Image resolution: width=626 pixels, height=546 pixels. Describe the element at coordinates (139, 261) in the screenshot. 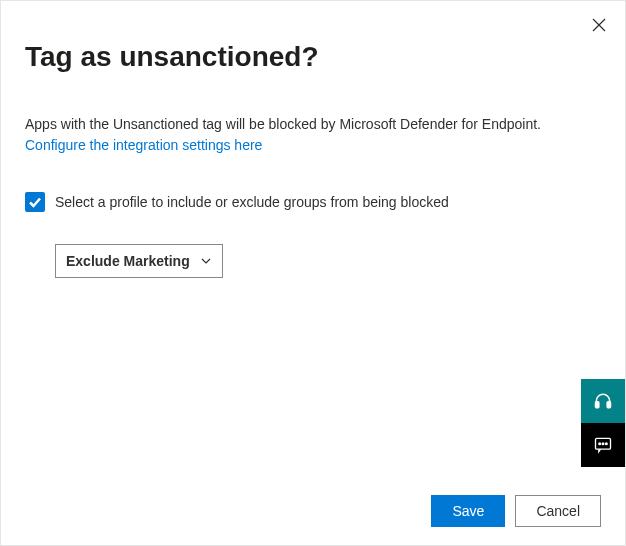

I see `profile-dropdown: Exclude Marketing` at that location.